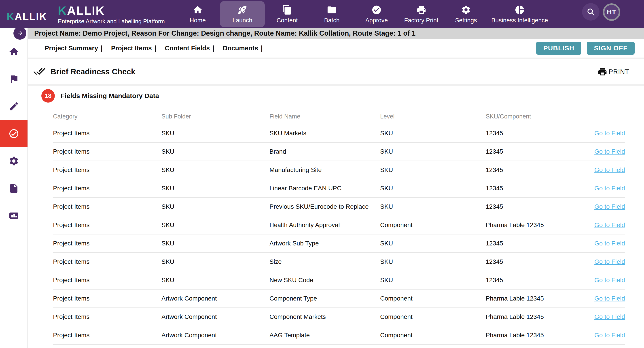 This screenshot has width=644, height=348. I want to click on table-row: Project Items SKU SKU Markets SKU 12345 …, so click(339, 133).